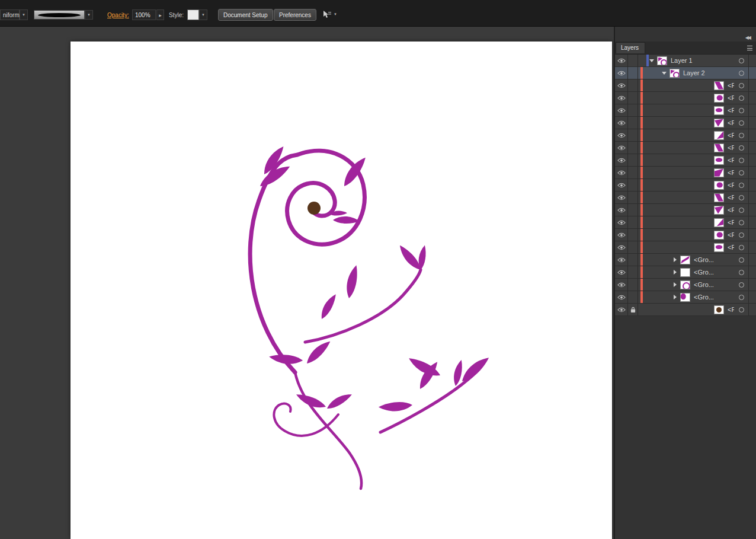  I want to click on select-similar-chevron-down-icon: ▼, so click(335, 14).